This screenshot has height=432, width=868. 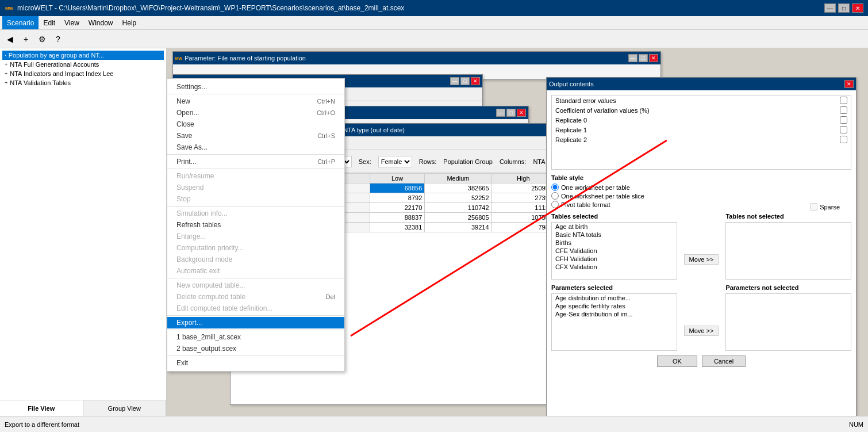 I want to click on menu-scenario: Scenario, so click(x=21, y=23).